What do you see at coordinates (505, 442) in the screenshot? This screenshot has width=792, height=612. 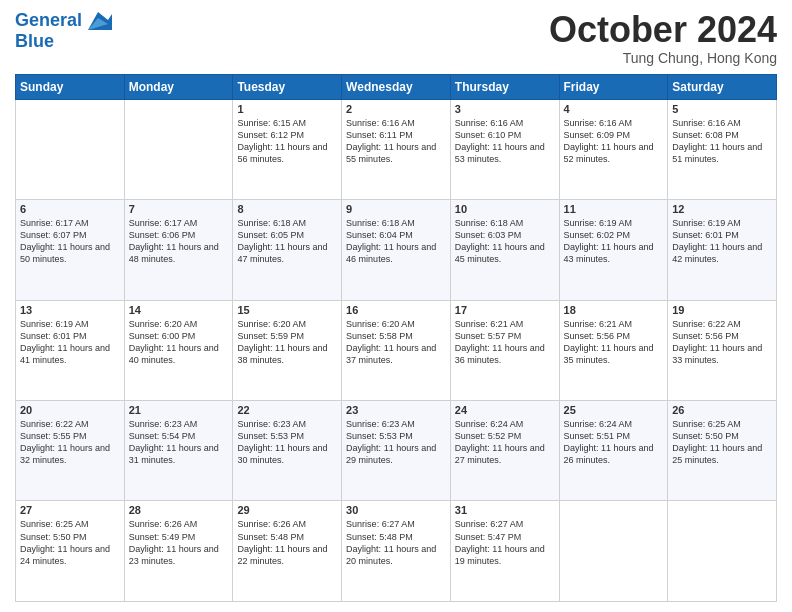 I see `cell-details: Sunrise: 6:24 AM Sunset: 5:52 PM Dayligh…` at bounding box center [505, 442].